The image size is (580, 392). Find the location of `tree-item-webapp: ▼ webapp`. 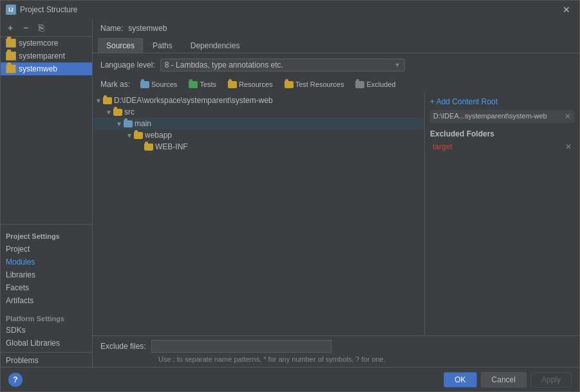

tree-item-webapp: ▼ webapp is located at coordinates (259, 135).